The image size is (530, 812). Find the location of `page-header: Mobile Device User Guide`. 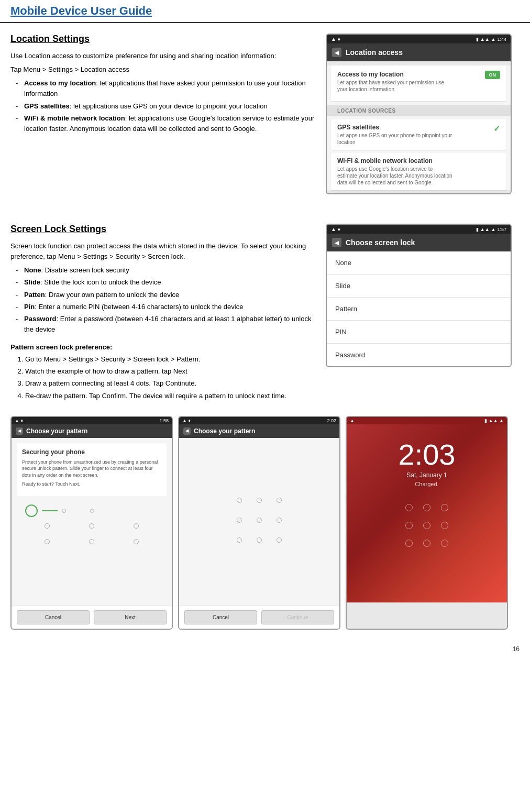

page-header: Mobile Device User Guide is located at coordinates (265, 12).